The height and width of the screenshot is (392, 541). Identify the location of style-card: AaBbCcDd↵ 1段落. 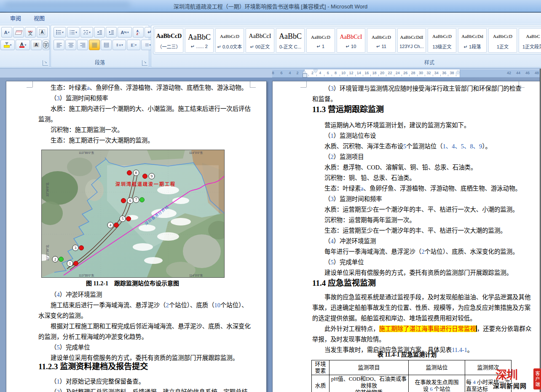
(472, 40).